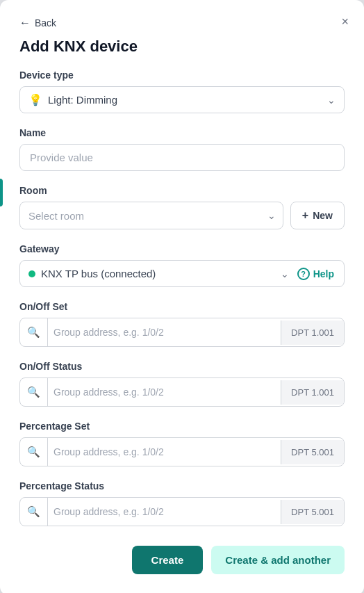 The image size is (364, 593). Describe the element at coordinates (182, 512) in the screenshot. I see `percentage-status-row: 🔍 DPT 5.001` at that location.